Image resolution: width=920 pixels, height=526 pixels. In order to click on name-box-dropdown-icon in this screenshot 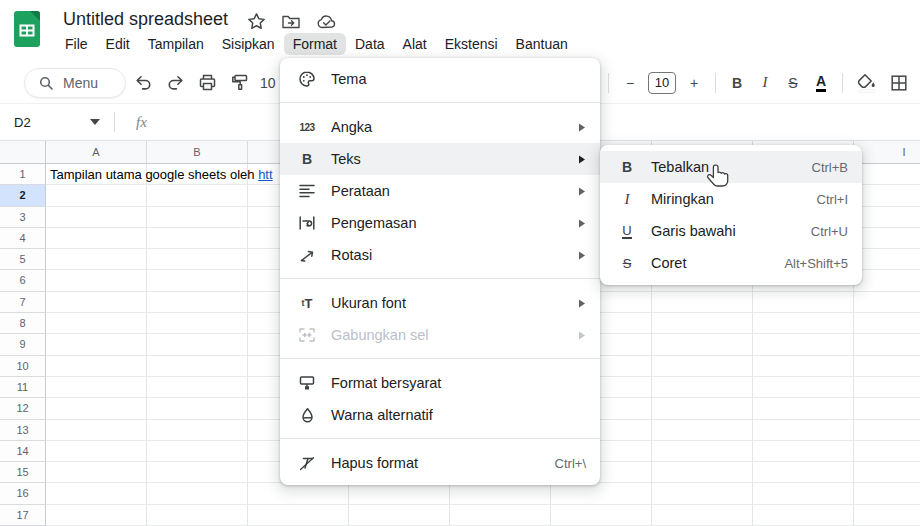, I will do `click(95, 122)`.